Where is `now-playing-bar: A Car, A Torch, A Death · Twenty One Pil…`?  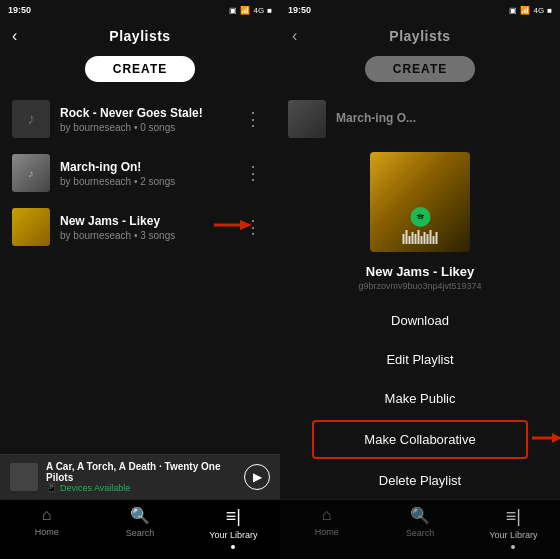 now-playing-bar: A Car, A Torch, A Death · Twenty One Pil… is located at coordinates (140, 476).